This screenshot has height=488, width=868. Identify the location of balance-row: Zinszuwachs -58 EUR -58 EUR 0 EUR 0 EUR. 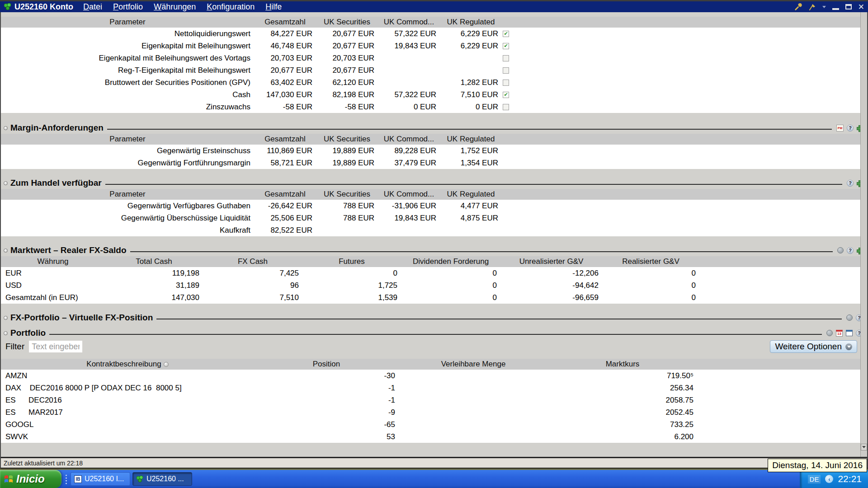
(434, 107).